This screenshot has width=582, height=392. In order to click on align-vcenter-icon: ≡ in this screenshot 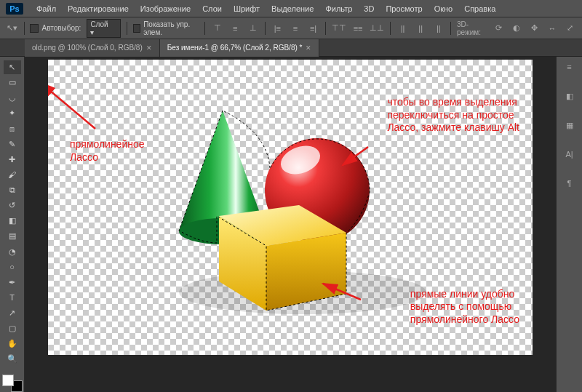, I will do `click(236, 28)`.